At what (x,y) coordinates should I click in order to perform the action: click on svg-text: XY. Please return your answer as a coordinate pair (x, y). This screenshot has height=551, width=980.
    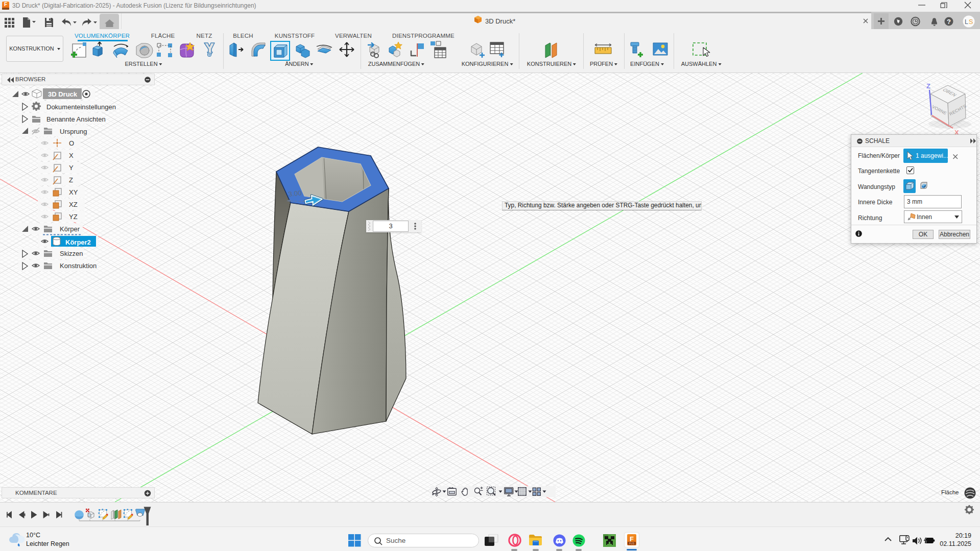
    Looking at the image, I should click on (74, 192).